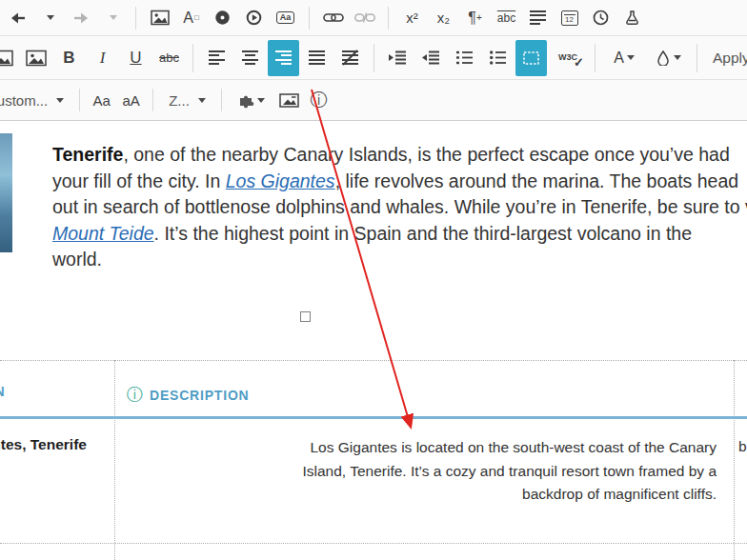 Image resolution: width=747 pixels, height=560 pixels. I want to click on indent-decrease-button, so click(431, 58).